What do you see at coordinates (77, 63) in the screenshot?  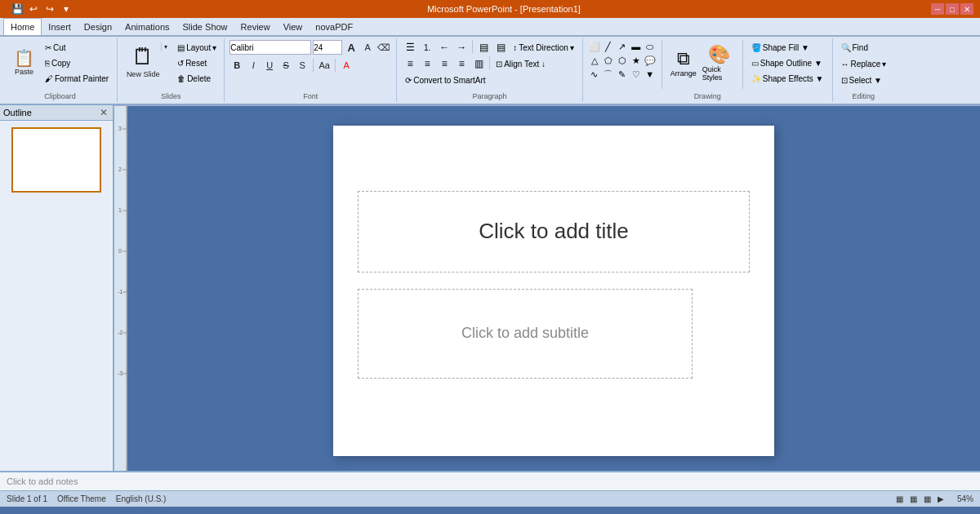 I see `copy-button: ⎘ Copy` at bounding box center [77, 63].